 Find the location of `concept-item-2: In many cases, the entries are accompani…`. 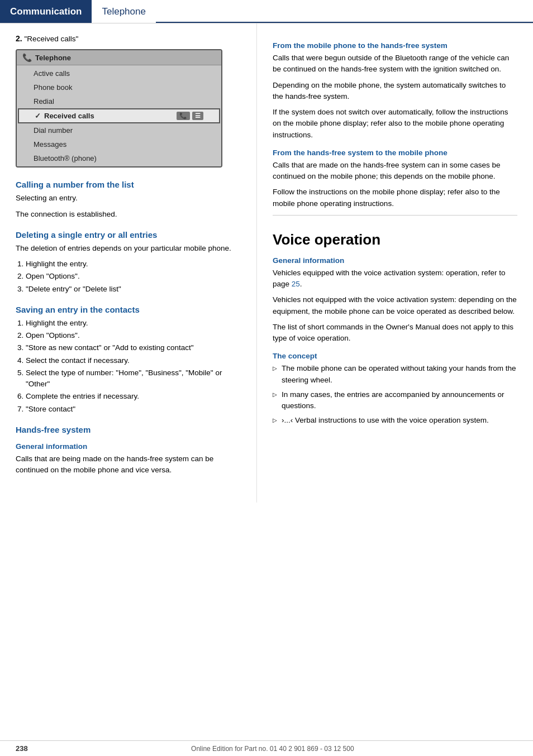

concept-item-2: In many cases, the entries are accompani… is located at coordinates (395, 401).